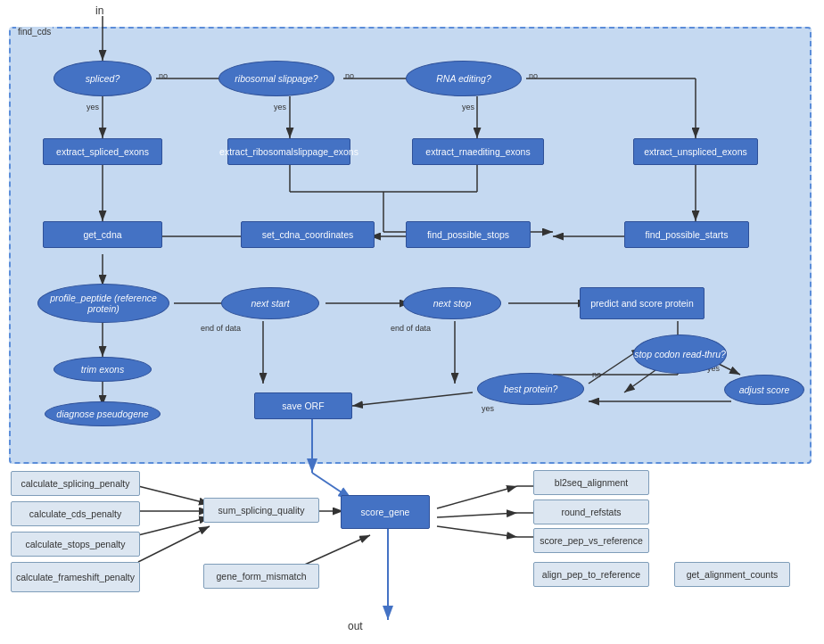 The width and height of the screenshot is (824, 644). What do you see at coordinates (270, 303) in the screenshot?
I see `next-start-node: next start` at bounding box center [270, 303].